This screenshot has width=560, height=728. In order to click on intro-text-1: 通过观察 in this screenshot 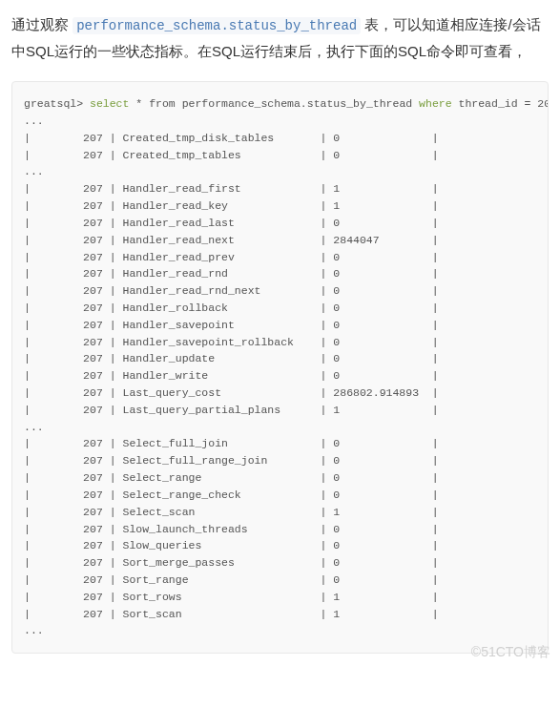, I will do `click(42, 25)`.